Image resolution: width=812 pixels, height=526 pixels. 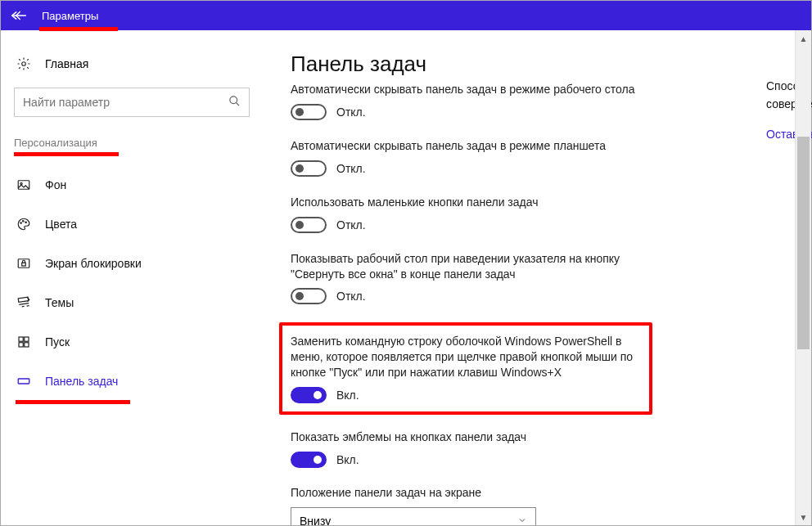 What do you see at coordinates (19, 16) in the screenshot?
I see `back-button` at bounding box center [19, 16].